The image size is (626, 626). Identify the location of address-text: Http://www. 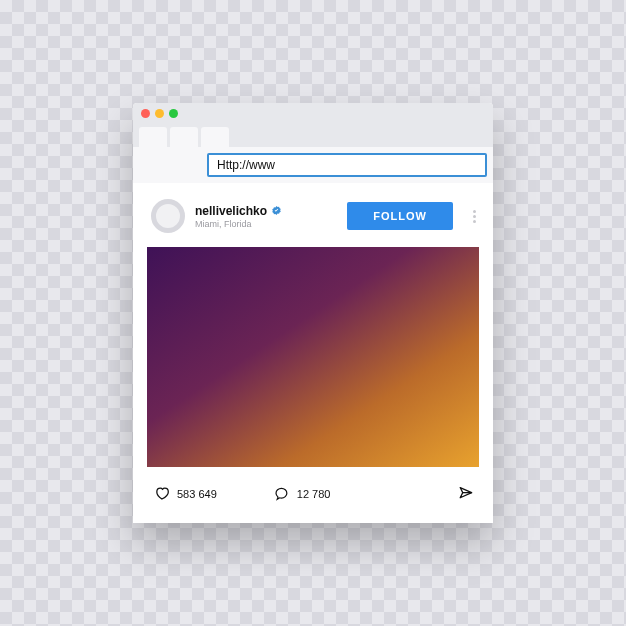
(246, 165).